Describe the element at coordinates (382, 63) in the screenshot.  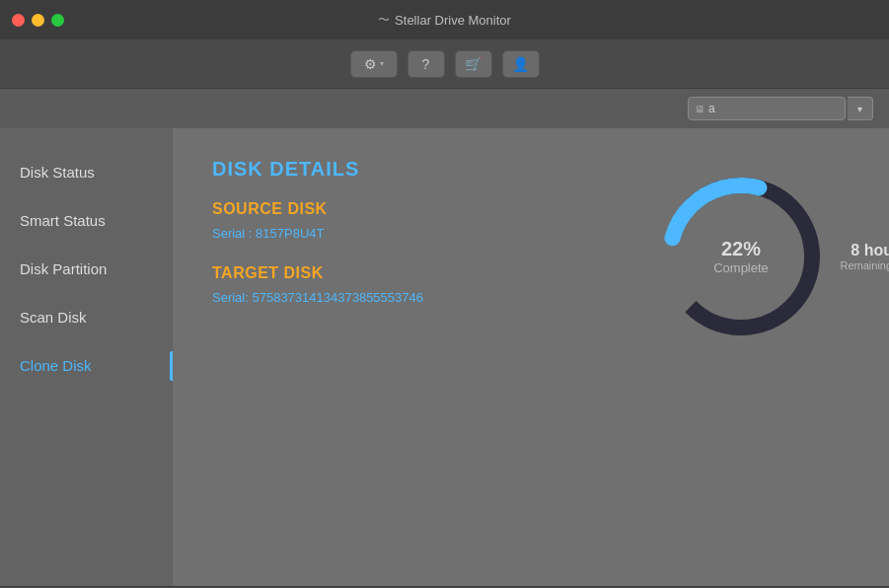
I see `gear-caret-icon: ▾` at that location.